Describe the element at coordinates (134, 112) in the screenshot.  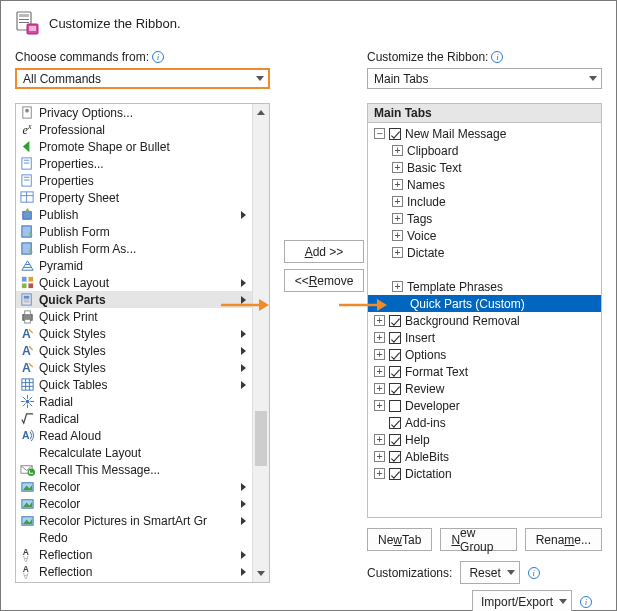
I see `list-item: Privacy Options...` at that location.